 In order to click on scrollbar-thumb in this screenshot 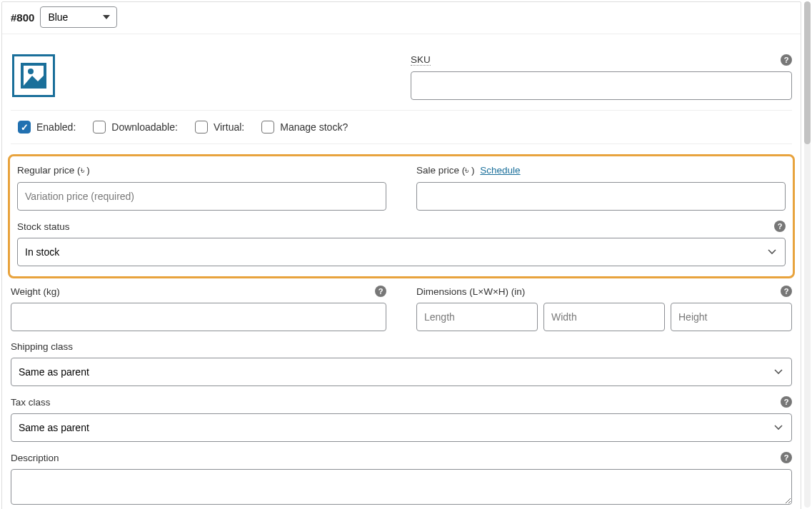, I will do `click(807, 73)`.